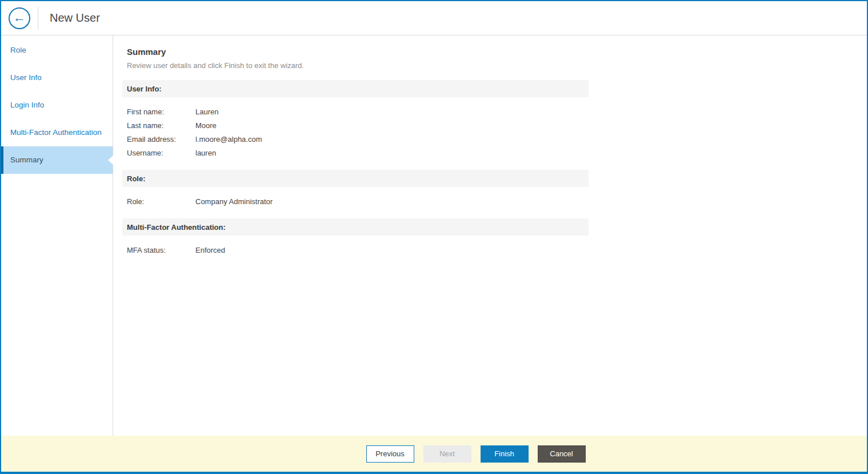 Image resolution: width=868 pixels, height=474 pixels. I want to click on row-value: lauren, so click(525, 153).